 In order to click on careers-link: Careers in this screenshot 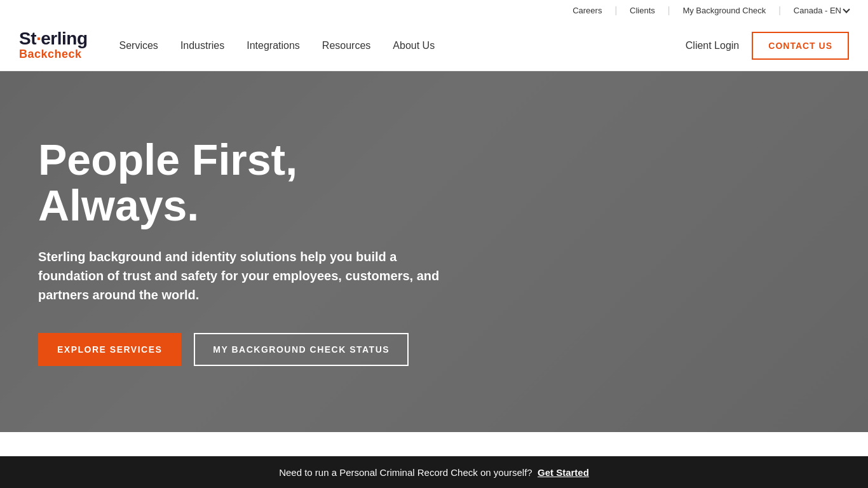, I will do `click(587, 10)`.